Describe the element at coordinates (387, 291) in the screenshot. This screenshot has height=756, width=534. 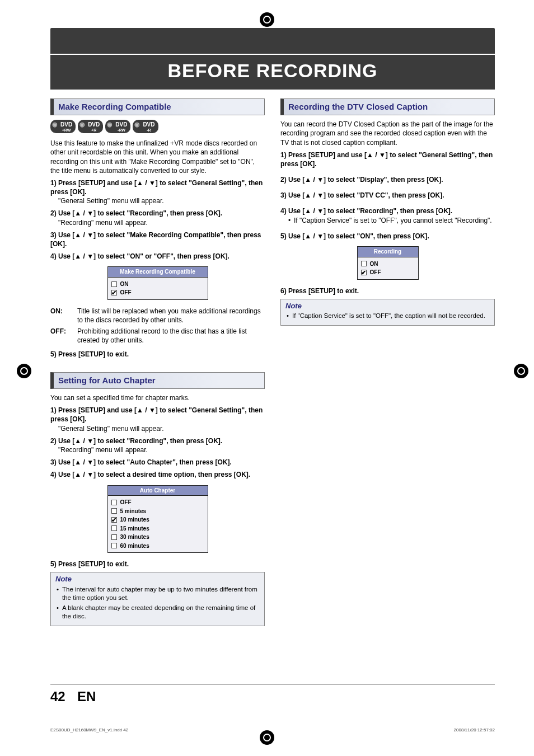
I see `step-6: 6) Press [SETUP] to exit.` at that location.